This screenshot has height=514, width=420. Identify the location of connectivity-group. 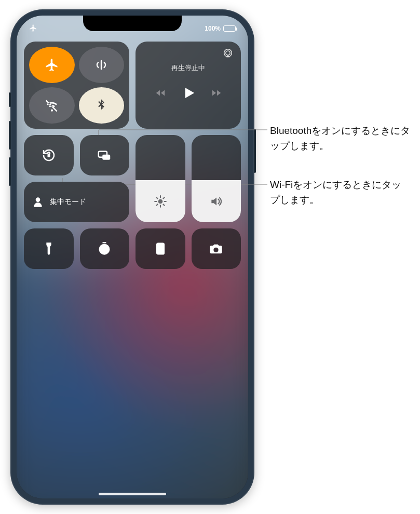
(77, 85).